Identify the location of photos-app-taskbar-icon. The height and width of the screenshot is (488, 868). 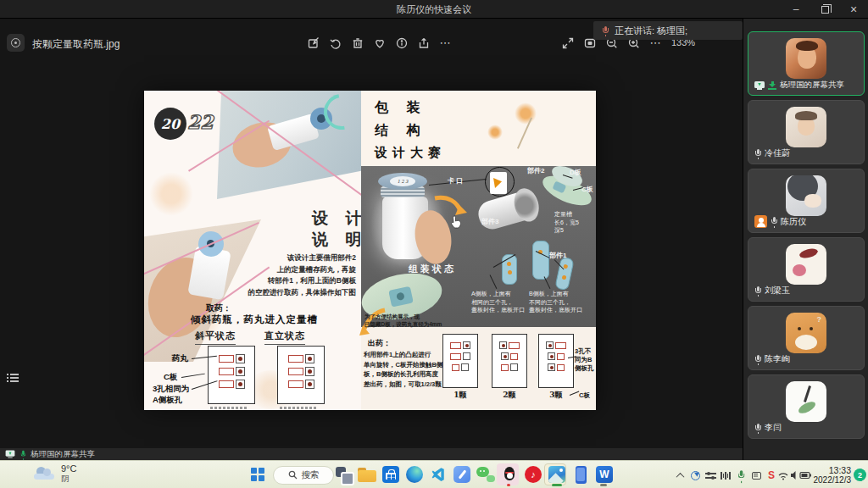
(557, 474).